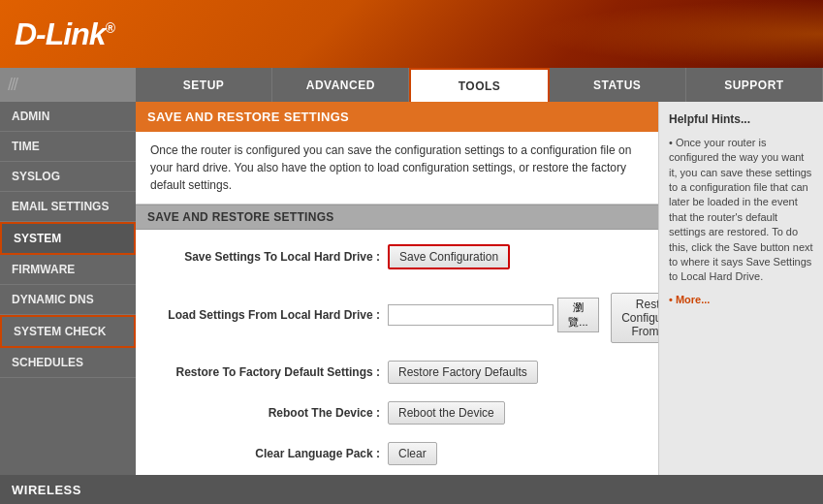  Describe the element at coordinates (68, 238) in the screenshot. I see `sidebar-item-system: SYSTEM` at that location.